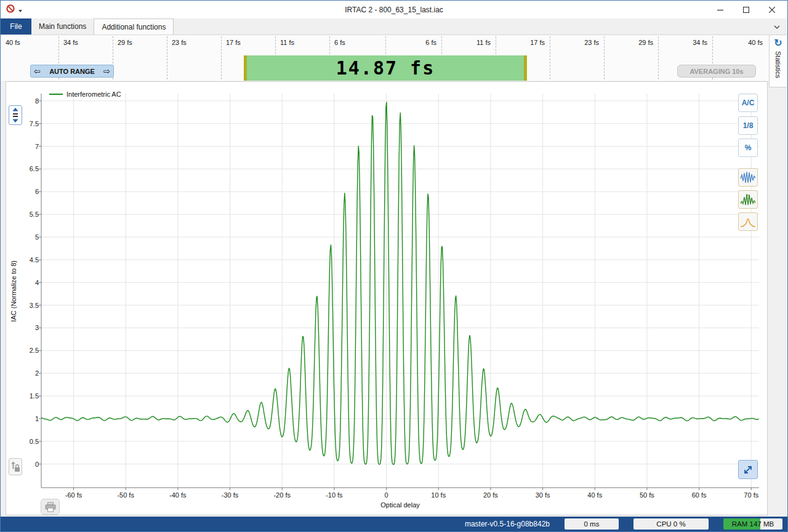 This screenshot has width=788, height=532. What do you see at coordinates (671, 524) in the screenshot?
I see `cpu-usage-indicator: CPU 0 %` at bounding box center [671, 524].